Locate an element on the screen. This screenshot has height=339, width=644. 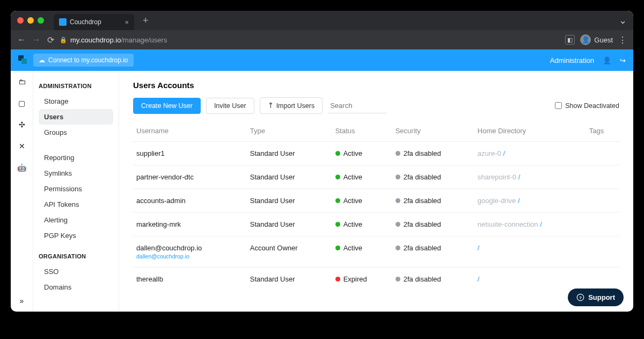
table-row: dallen@couchdrop.iodallen@couchdrop.ioAc… is located at coordinates (376, 252).